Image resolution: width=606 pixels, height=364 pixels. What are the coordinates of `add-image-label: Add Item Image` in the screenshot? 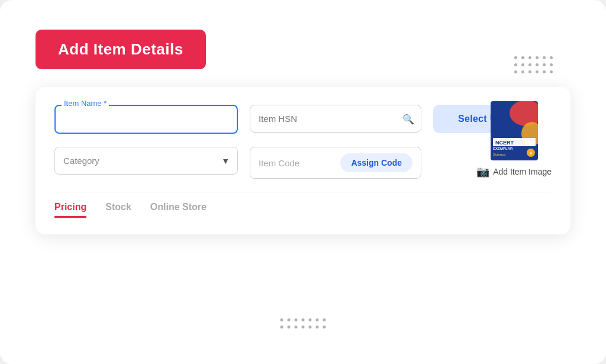 It's located at (522, 172).